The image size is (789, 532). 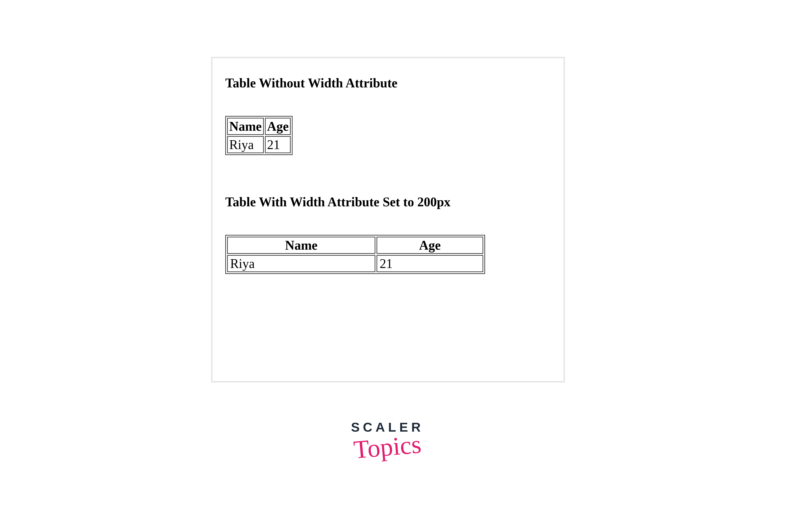 I want to click on heading-with-width: Table With Width Attribute Set to 200px, so click(x=388, y=202).